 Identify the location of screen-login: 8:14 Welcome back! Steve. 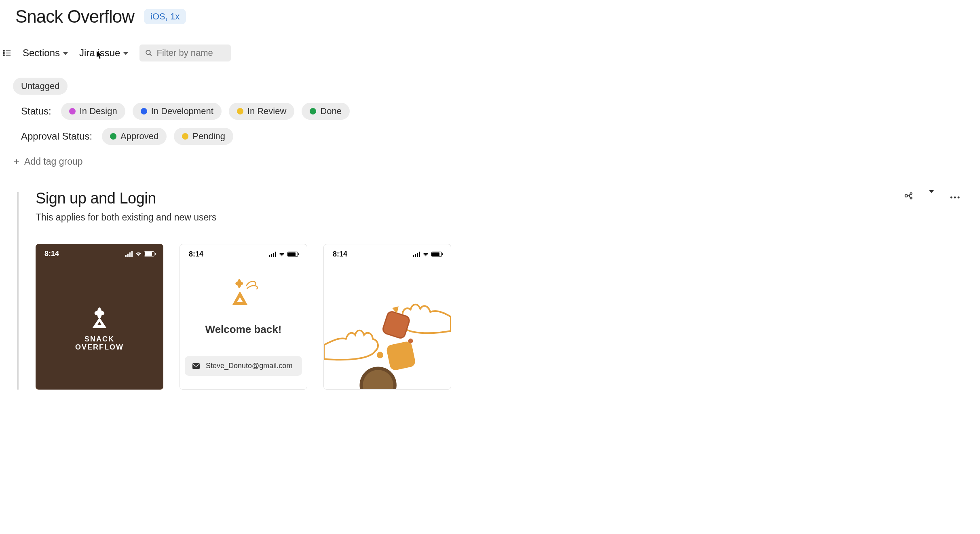
(243, 317).